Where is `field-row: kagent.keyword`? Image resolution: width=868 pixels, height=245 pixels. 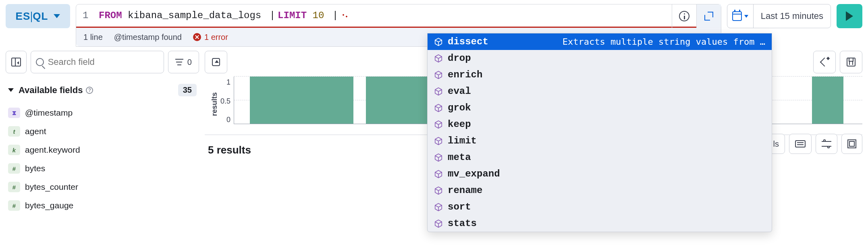
field-row: kagent.keyword is located at coordinates (102, 150).